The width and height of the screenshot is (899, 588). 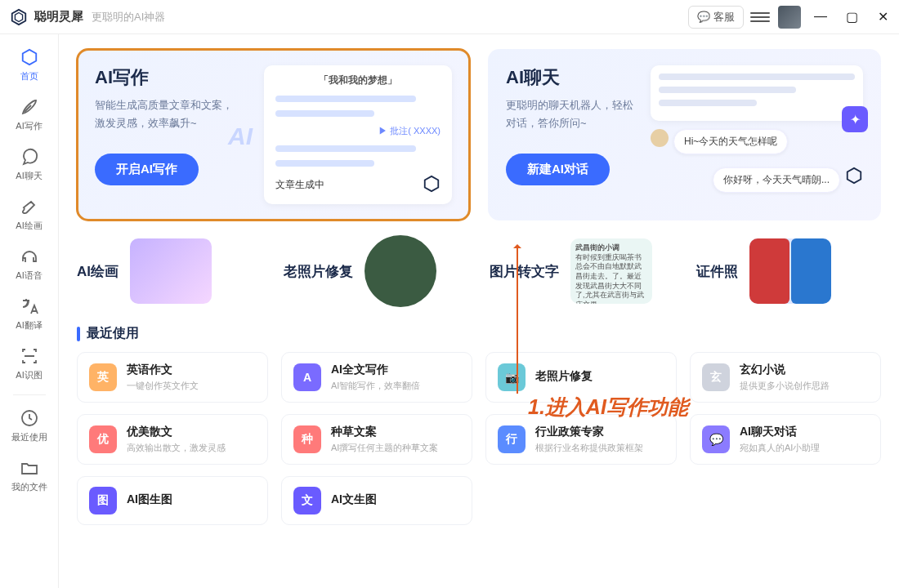 What do you see at coordinates (177, 432) in the screenshot?
I see `card-title: 优美散文` at bounding box center [177, 432].